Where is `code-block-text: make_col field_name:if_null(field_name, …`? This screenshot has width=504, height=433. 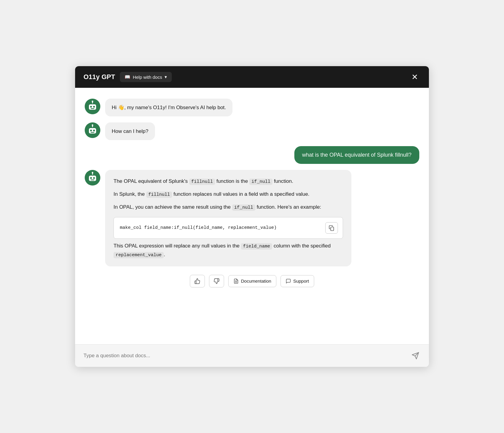 code-block-text: make_col field_name:if_null(field_name, … is located at coordinates (198, 228).